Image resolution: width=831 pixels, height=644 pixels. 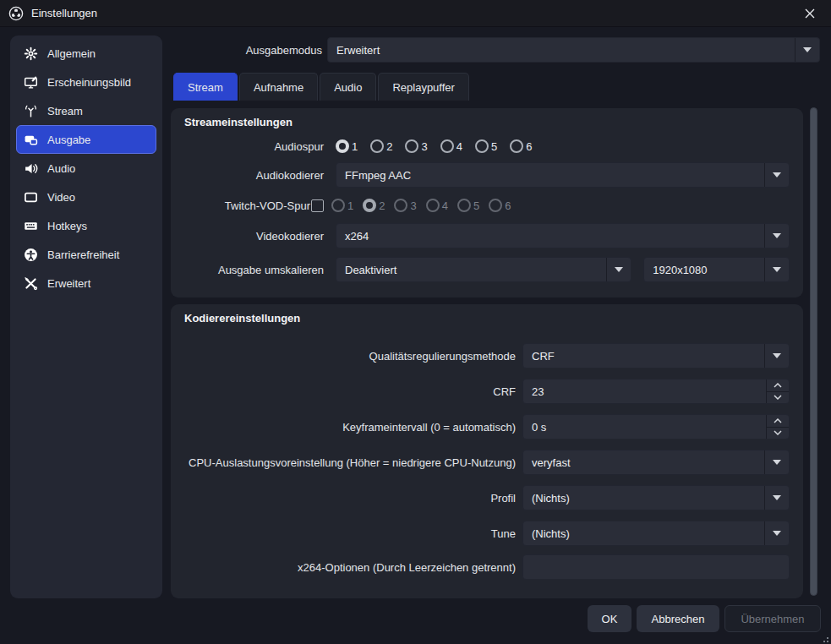 I want to click on sidebar-item-label: Video, so click(x=61, y=198).